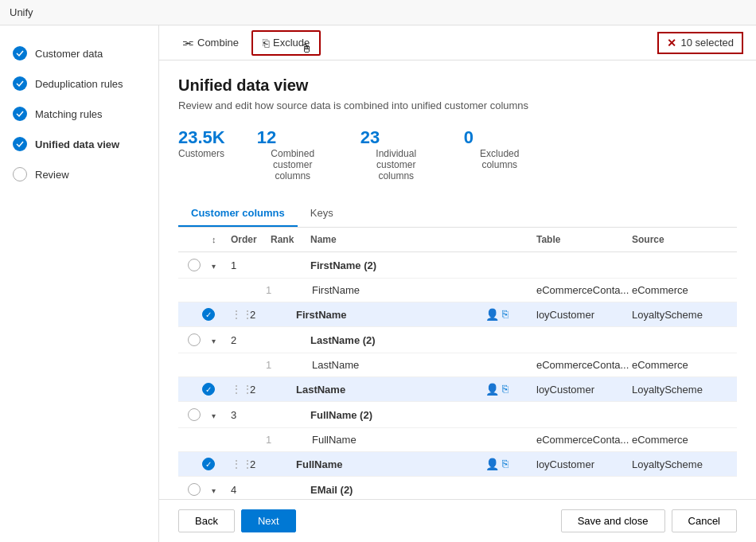  What do you see at coordinates (458, 365) in the screenshot?
I see `table-row-ln1: 1 LastName eCommerceContа... eCommerce` at bounding box center [458, 365].